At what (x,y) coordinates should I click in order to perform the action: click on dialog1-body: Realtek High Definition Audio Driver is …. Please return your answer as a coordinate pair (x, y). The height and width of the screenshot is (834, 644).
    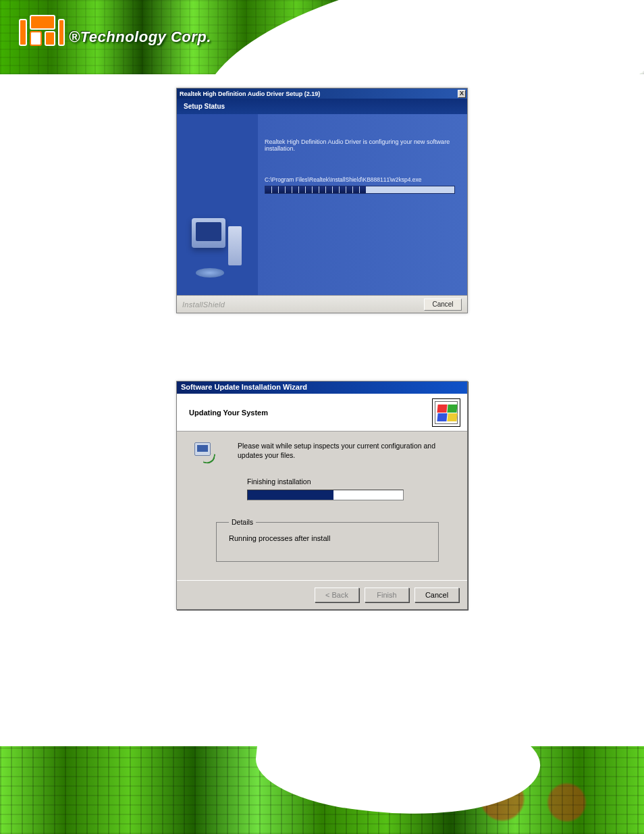
    Looking at the image, I should click on (322, 205).